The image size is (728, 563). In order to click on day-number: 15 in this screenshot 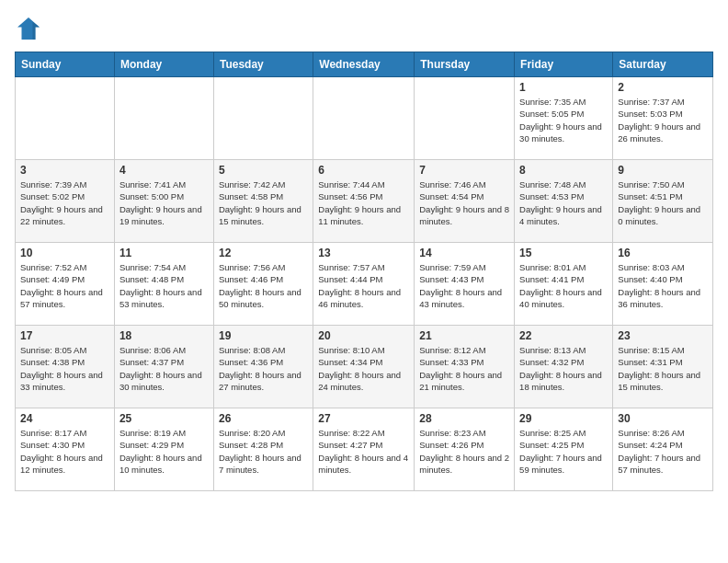, I will do `click(563, 253)`.